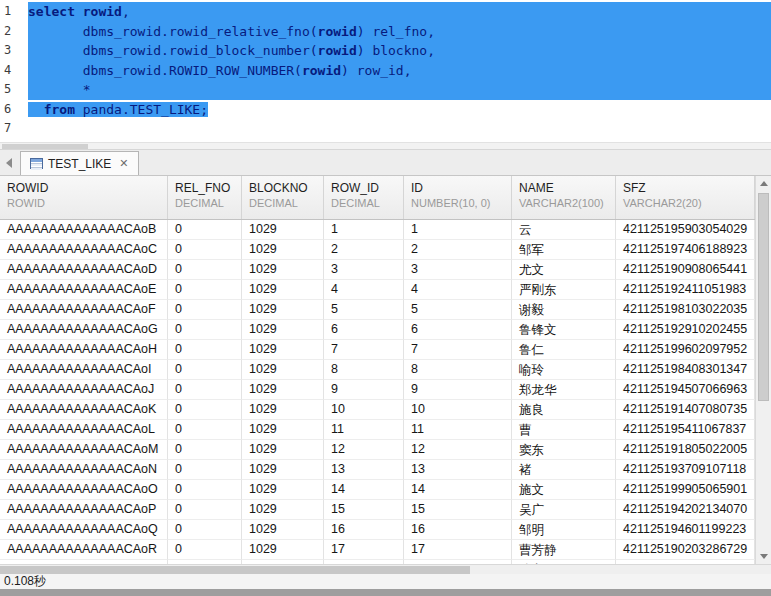  I want to click on editor-line: 6 from panda.TEST_LIKE;, so click(386, 110).